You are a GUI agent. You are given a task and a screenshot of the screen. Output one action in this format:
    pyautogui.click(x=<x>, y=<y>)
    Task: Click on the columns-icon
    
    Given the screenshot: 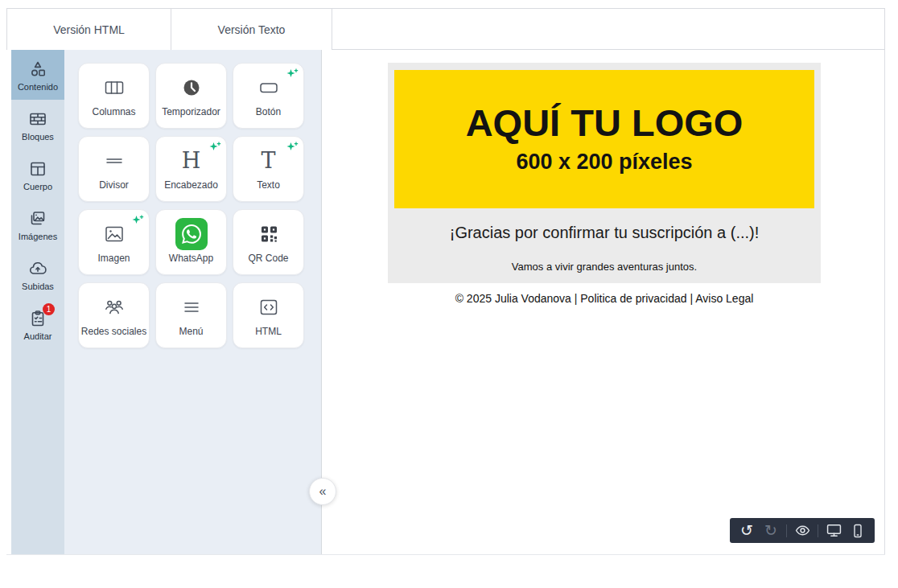 What is the action you would take?
    pyautogui.click(x=114, y=88)
    